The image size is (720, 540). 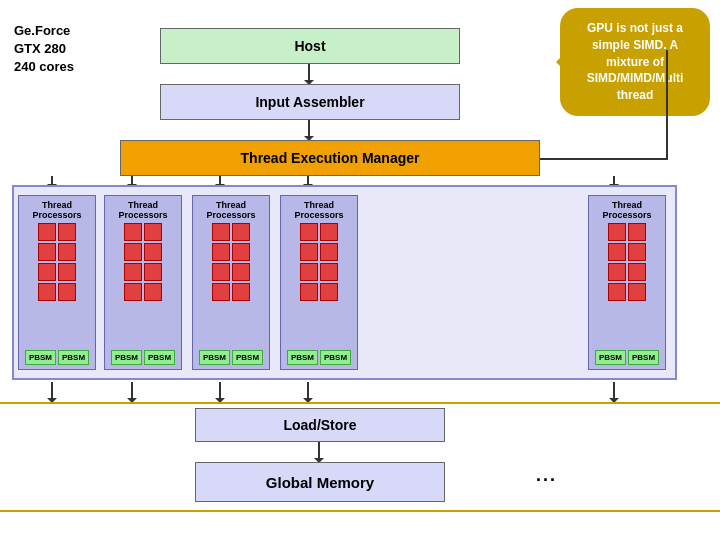 What do you see at coordinates (309, 130) in the screenshot?
I see `arrow-ia-to-tem` at bounding box center [309, 130].